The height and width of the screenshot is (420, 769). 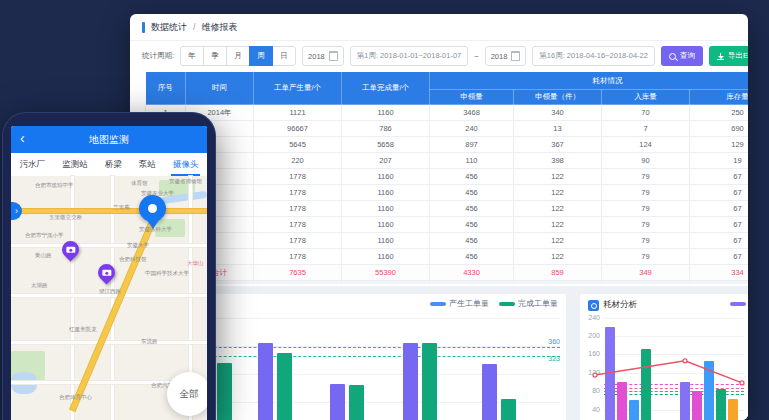 I want to click on breadcrumb-section: 数据统计, so click(x=169, y=28).